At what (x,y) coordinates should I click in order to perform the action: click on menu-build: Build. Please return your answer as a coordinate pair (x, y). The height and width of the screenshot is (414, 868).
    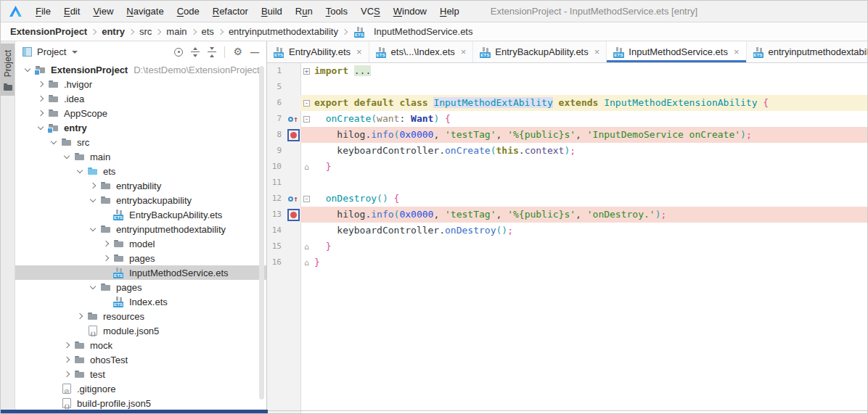
    Looking at the image, I should click on (271, 12).